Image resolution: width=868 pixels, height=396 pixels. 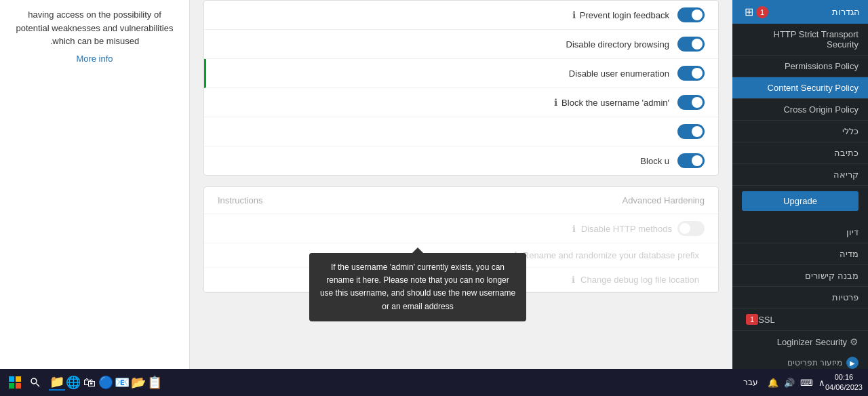 I want to click on taskbar-app-dev: 📋, so click(x=155, y=382).